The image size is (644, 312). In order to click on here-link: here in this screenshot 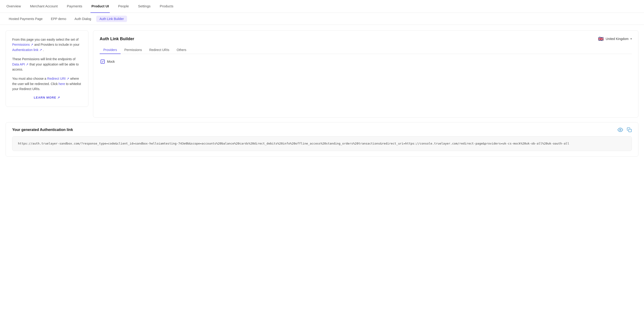, I will do `click(62, 84)`.